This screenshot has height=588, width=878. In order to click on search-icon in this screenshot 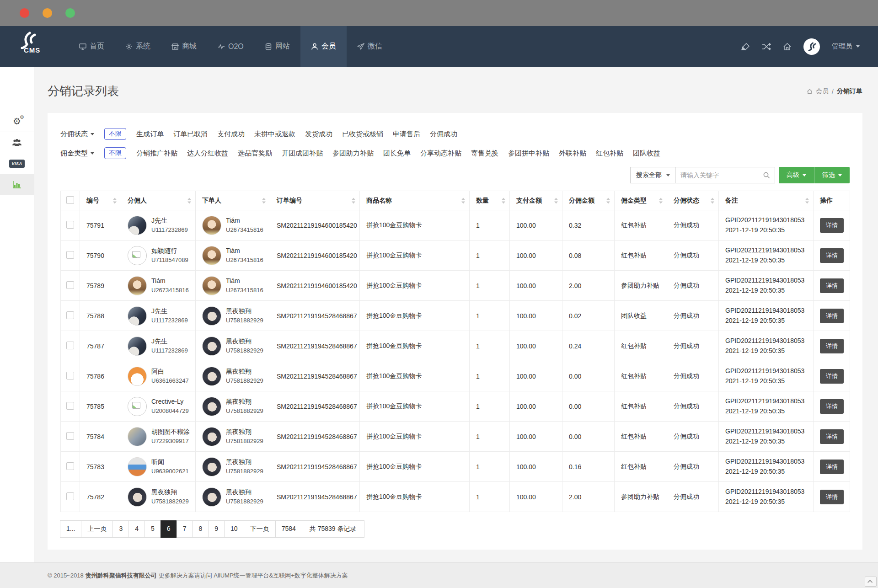, I will do `click(766, 175)`.